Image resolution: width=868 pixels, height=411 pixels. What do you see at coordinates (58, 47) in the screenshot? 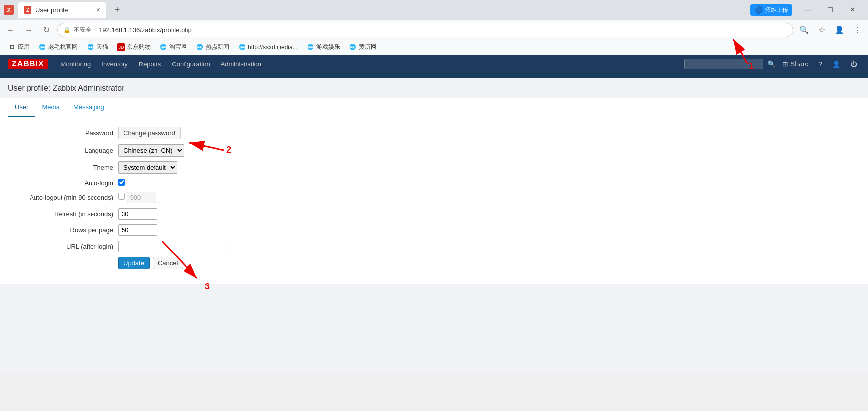
I see `bookmark-laomao: 🌐 老毛桃官网` at bounding box center [58, 47].